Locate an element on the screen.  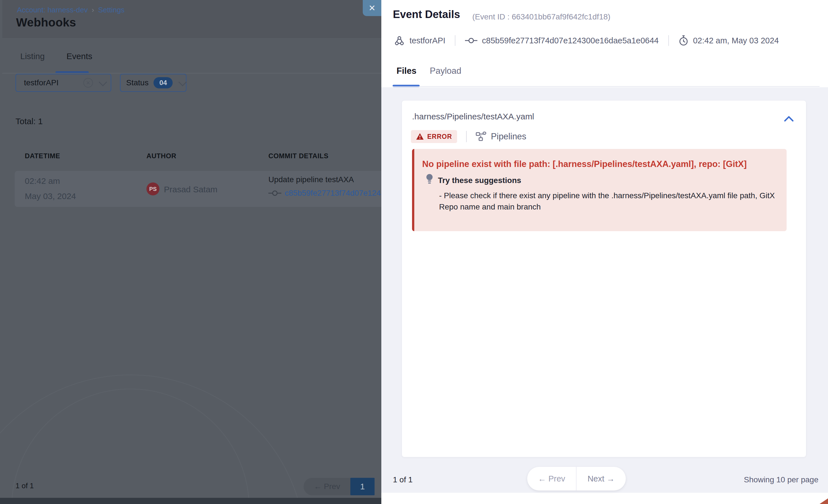
bottom-bar is located at coordinates (191, 501).